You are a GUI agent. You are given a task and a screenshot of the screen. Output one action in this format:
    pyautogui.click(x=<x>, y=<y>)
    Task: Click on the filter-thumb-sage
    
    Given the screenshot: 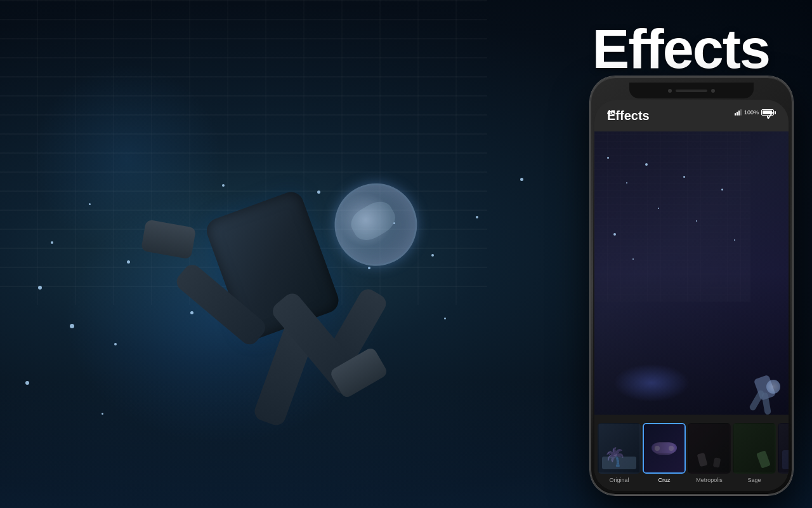 What is the action you would take?
    pyautogui.click(x=754, y=448)
    